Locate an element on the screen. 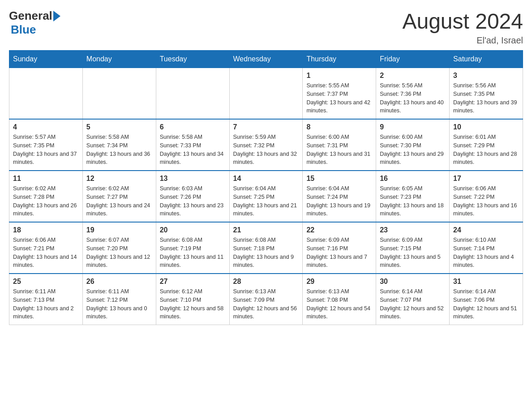 This screenshot has width=532, height=411. calendar-cell: 13Sunrise: 6:03 AM Sunset: 7:26 PM Dayli… is located at coordinates (193, 196).